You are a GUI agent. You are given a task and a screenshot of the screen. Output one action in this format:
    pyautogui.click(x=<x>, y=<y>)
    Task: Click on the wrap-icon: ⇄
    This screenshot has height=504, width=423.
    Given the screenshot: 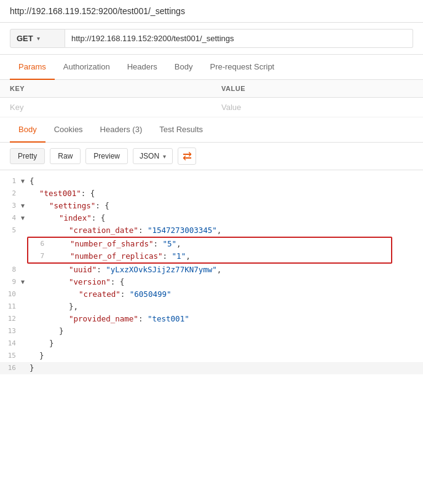 What is the action you would take?
    pyautogui.click(x=187, y=156)
    